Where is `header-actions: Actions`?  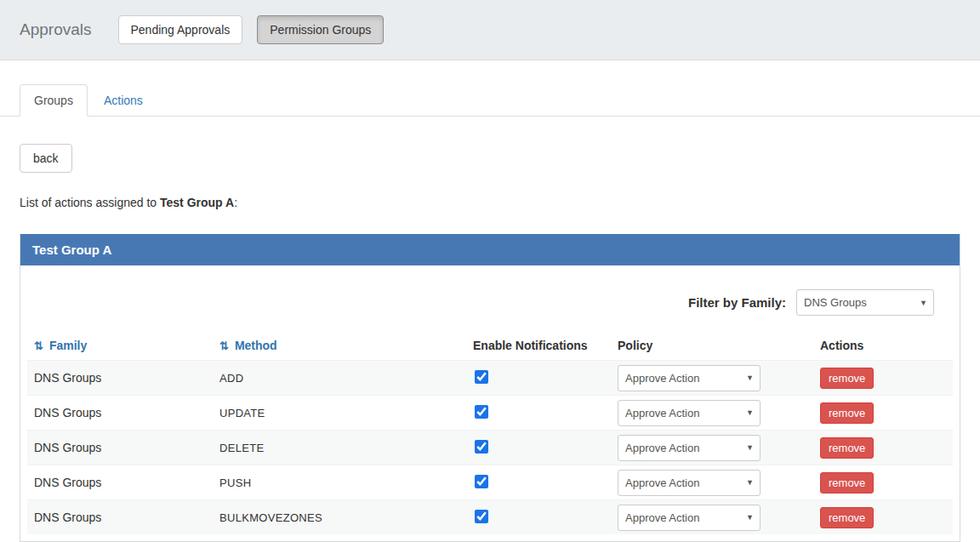 header-actions: Actions is located at coordinates (886, 345).